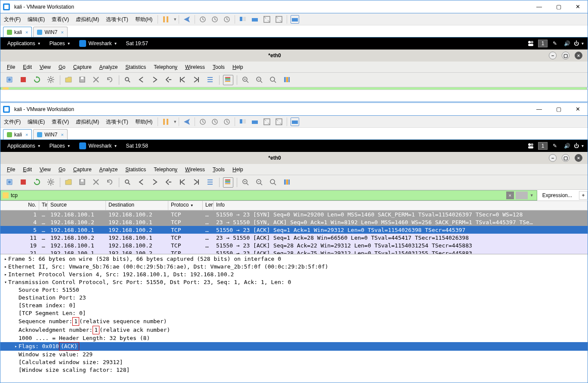  I want to click on pause-icon, so click(166, 122).